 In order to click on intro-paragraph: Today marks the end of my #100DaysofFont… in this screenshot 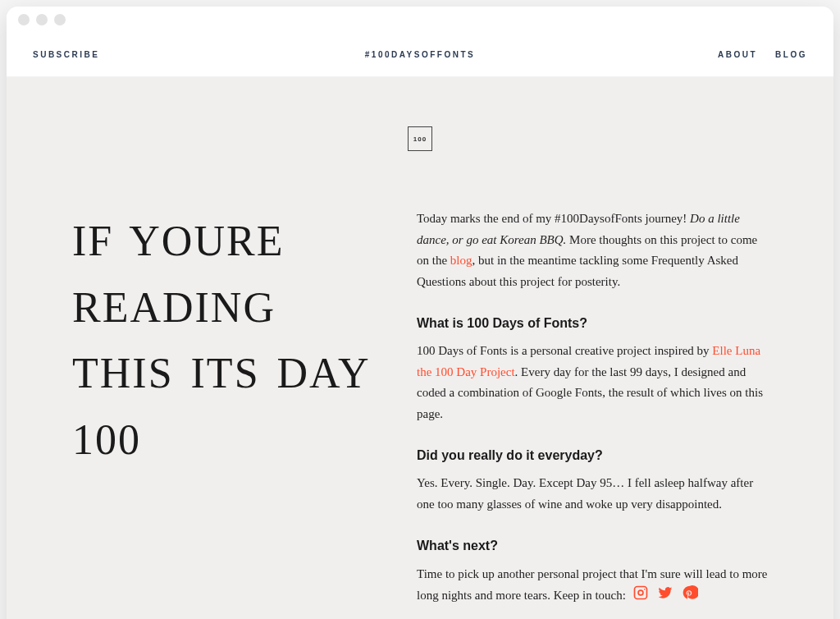, I will do `click(592, 250)`.